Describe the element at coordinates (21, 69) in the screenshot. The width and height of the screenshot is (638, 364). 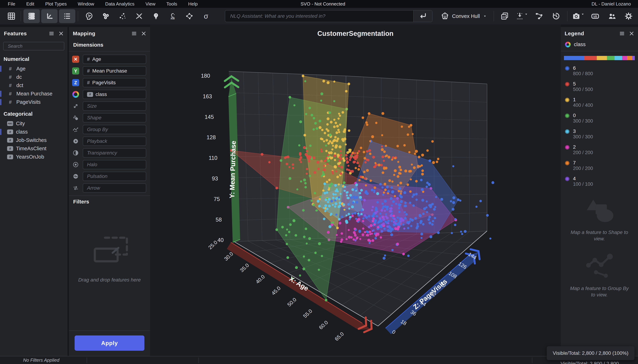
I see `feature-name: Age` at that location.